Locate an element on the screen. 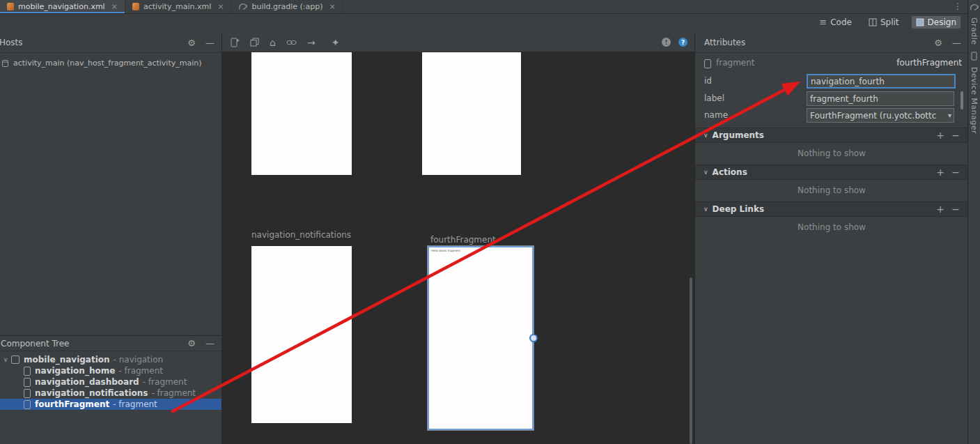  tree-row-navigation-dashboard: navigation_dashboard - fragment is located at coordinates (111, 382).